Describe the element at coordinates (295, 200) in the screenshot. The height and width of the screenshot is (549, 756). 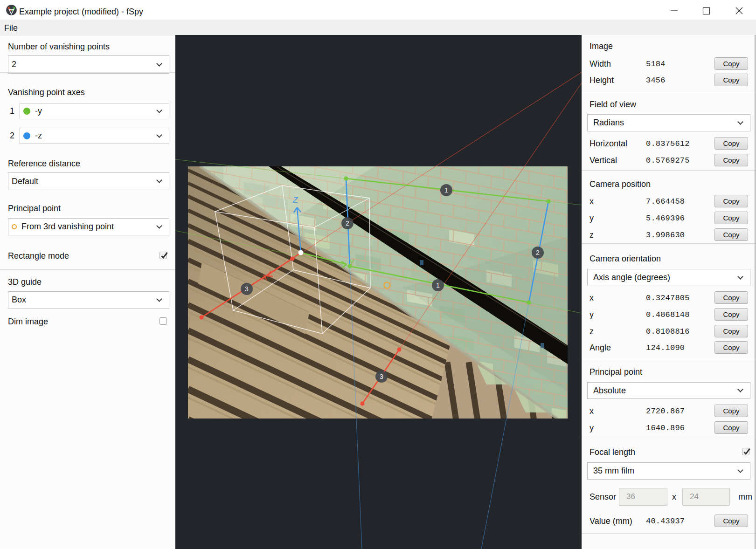
I see `svg-text: Z` at that location.